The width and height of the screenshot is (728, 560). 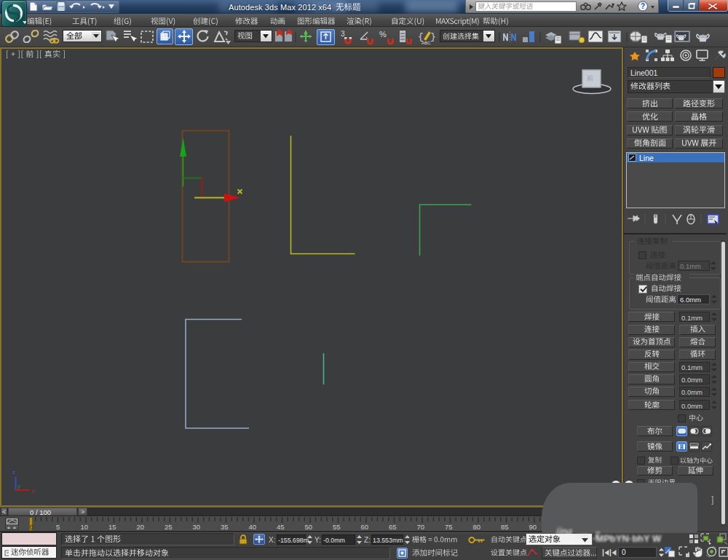 What do you see at coordinates (563, 532) in the screenshot?
I see `svg-text: jing` at bounding box center [563, 532].